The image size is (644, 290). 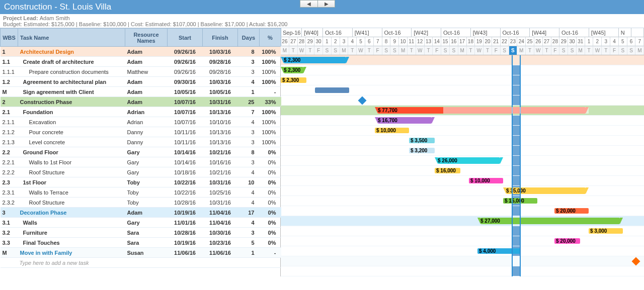 What do you see at coordinates (141, 102) in the screenshot?
I see `task-row: 2Construction PhaseAdam10/07/1610/31/162…` at bounding box center [141, 102].